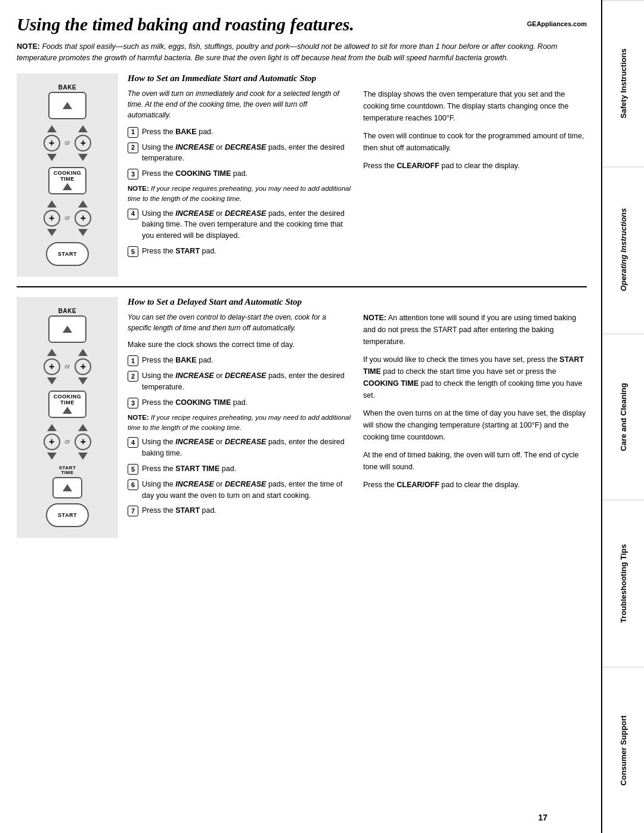 The height and width of the screenshot is (833, 644). I want to click on cooking-time-diagram-2: COOKINGTIME, so click(67, 404).